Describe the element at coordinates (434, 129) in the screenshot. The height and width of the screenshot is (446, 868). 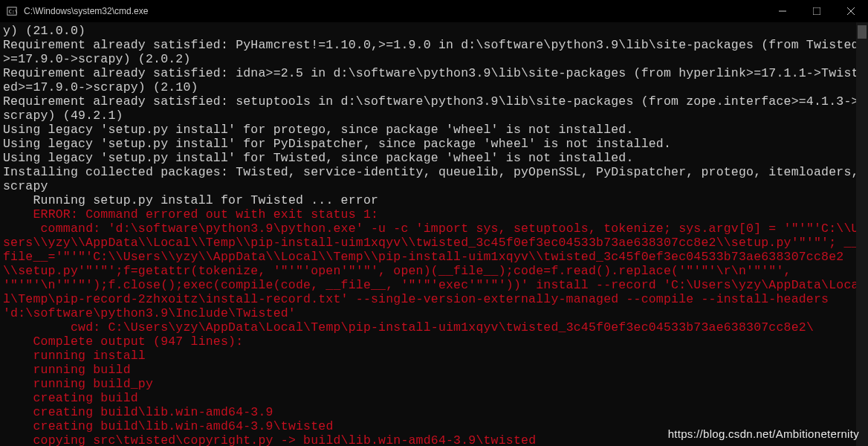
I see `terminal-line: Using legacy 'setup.py install' for prot…` at that location.